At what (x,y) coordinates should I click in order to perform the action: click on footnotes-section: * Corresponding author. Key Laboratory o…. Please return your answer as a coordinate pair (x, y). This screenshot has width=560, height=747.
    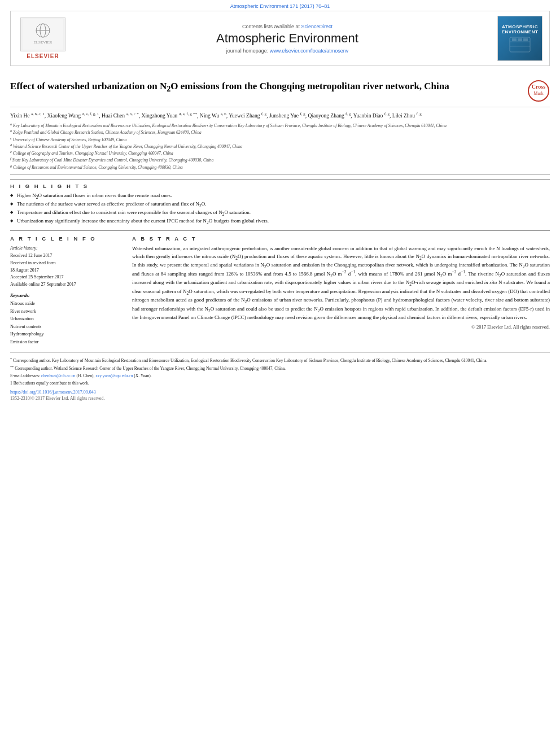
    Looking at the image, I should click on (280, 369).